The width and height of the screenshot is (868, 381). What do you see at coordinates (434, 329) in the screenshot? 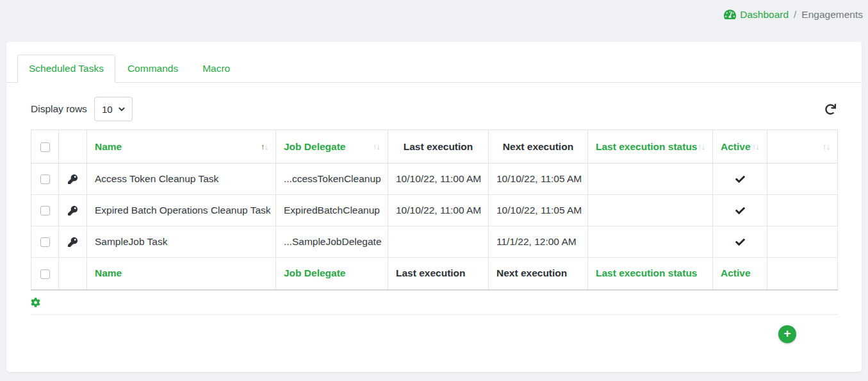
I see `add-row: +` at bounding box center [434, 329].